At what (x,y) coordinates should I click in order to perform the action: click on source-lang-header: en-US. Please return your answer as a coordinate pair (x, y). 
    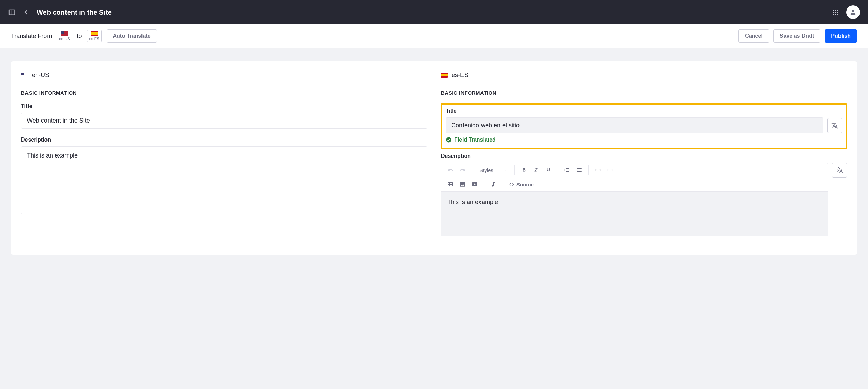
    Looking at the image, I should click on (224, 77).